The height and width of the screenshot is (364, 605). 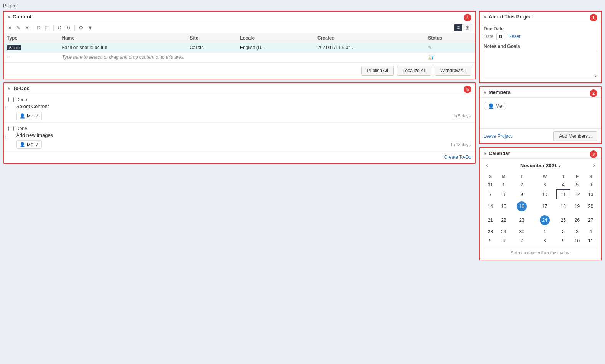 What do you see at coordinates (577, 241) in the screenshot?
I see `cal-day-5-5: 10` at bounding box center [577, 241].